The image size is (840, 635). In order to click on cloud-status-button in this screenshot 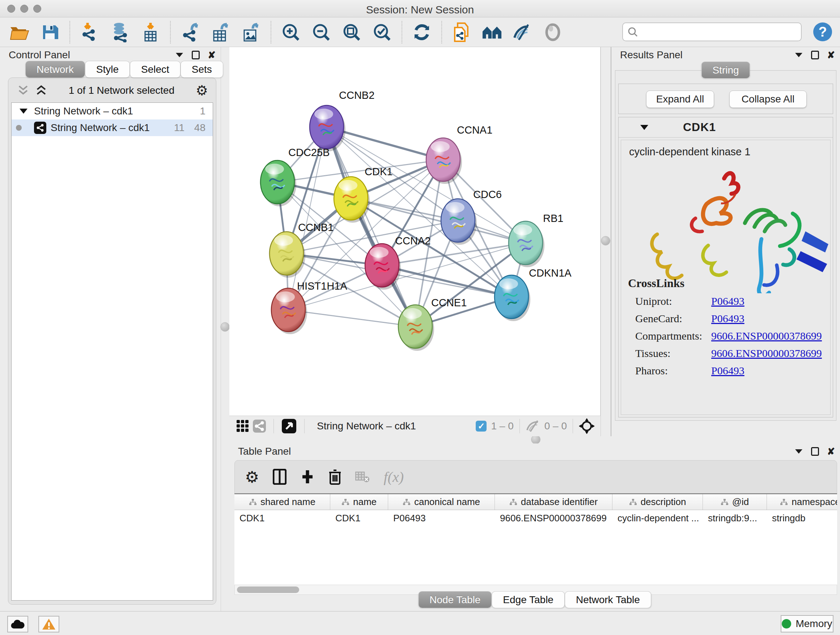, I will do `click(17, 624)`.